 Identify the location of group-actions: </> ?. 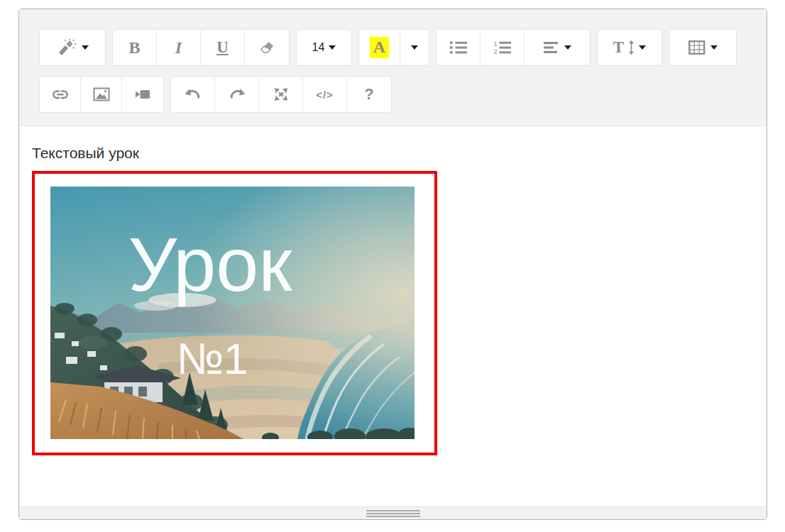
(281, 94).